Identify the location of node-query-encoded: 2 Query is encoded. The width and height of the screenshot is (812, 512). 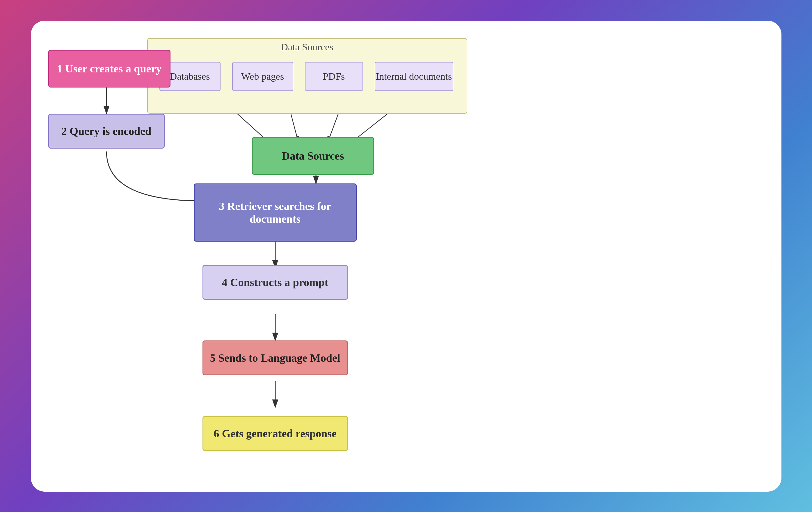
(107, 131).